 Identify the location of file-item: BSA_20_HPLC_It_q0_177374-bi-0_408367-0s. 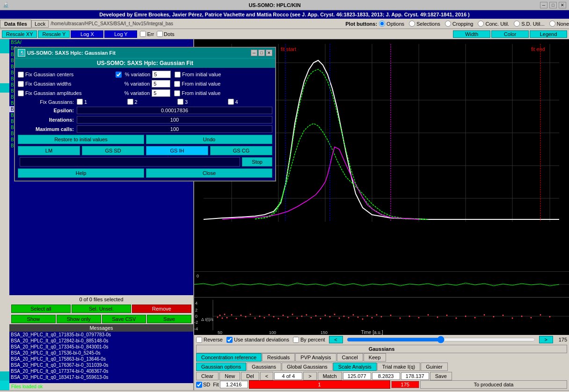
(101, 371).